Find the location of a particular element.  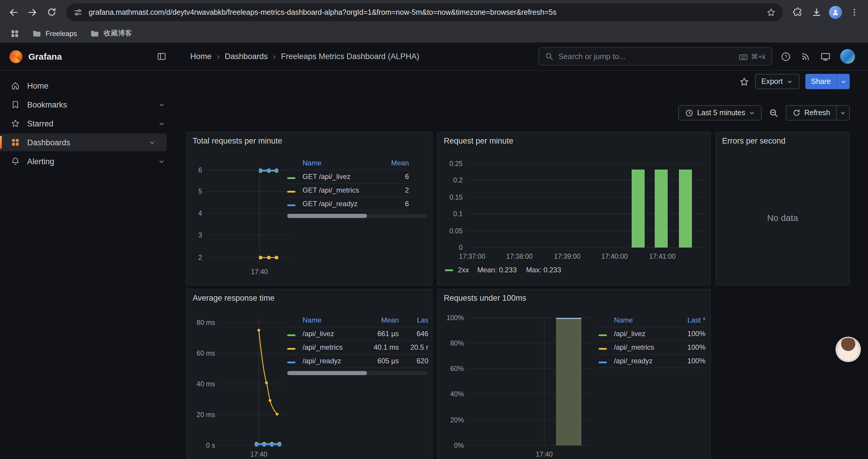

sidebar-item-label: Alerting is located at coordinates (41, 161).